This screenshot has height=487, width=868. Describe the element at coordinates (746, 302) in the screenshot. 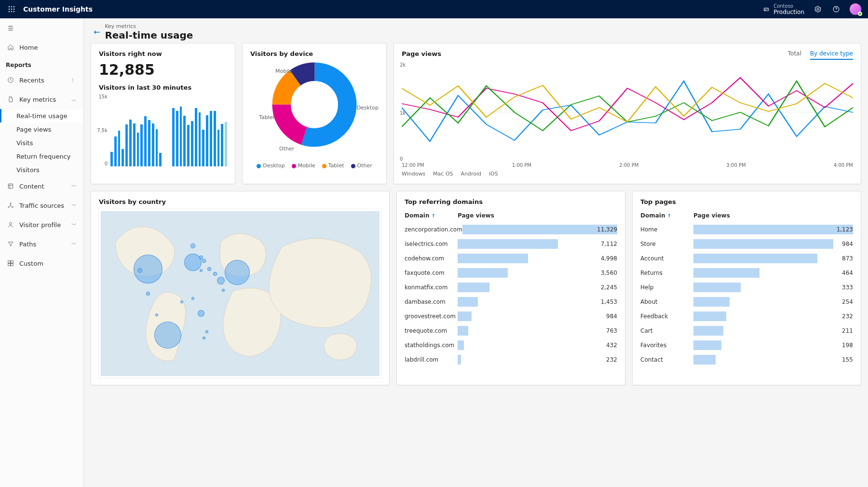

I see `list-item: About254` at that location.